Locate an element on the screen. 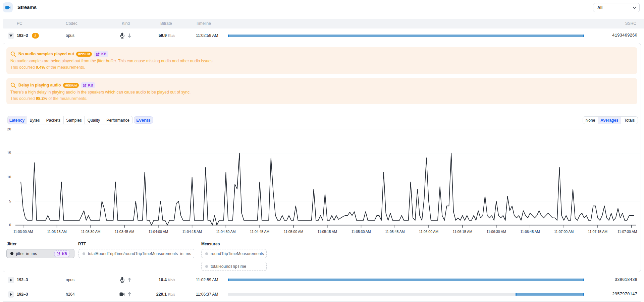 Image resolution: width=644 pixels, height=302 pixels. svg-text: 11:05:15 AM is located at coordinates (327, 232).